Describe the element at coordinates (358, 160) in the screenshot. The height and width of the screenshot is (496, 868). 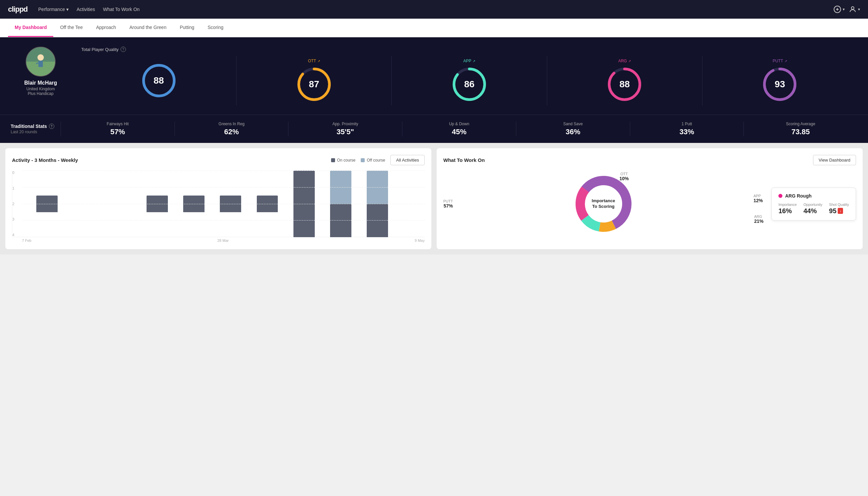
I see `chart-legend: On course Off course` at that location.